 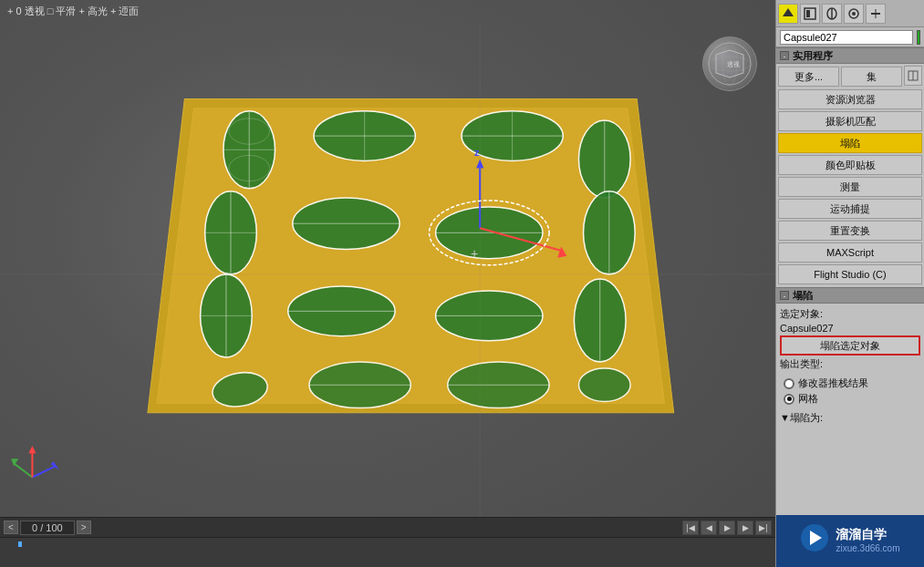 I want to click on set-btn: 集, so click(x=872, y=77).